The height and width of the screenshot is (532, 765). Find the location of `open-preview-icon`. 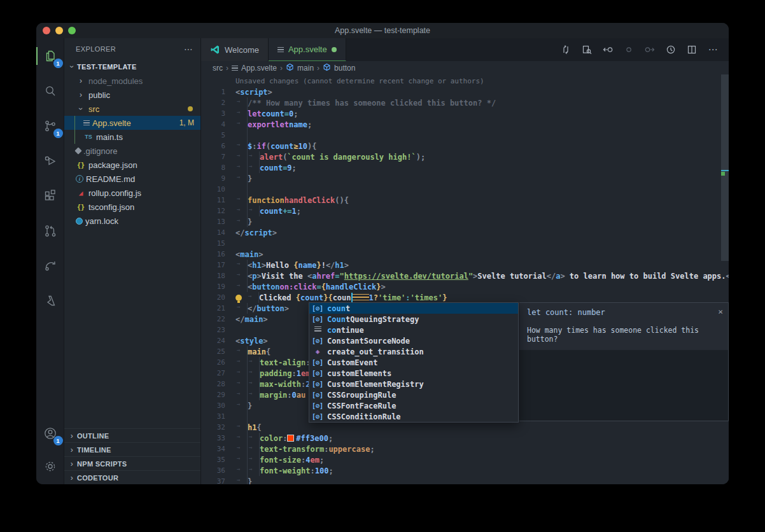

open-preview-icon is located at coordinates (587, 50).